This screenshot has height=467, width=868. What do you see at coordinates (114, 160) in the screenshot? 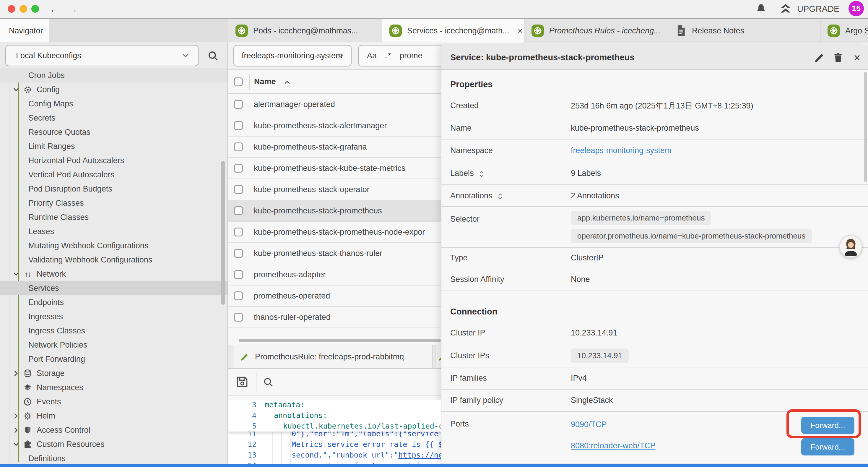
I see `sidebar-item-horizontal-pod-autoscalers: Horizontal Pod Autoscalers` at bounding box center [114, 160].